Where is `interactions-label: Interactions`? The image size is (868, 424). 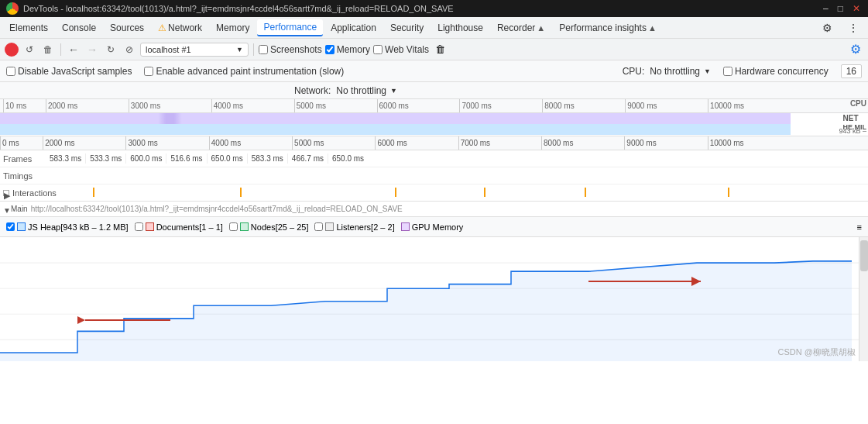
interactions-label: Interactions is located at coordinates (34, 193).